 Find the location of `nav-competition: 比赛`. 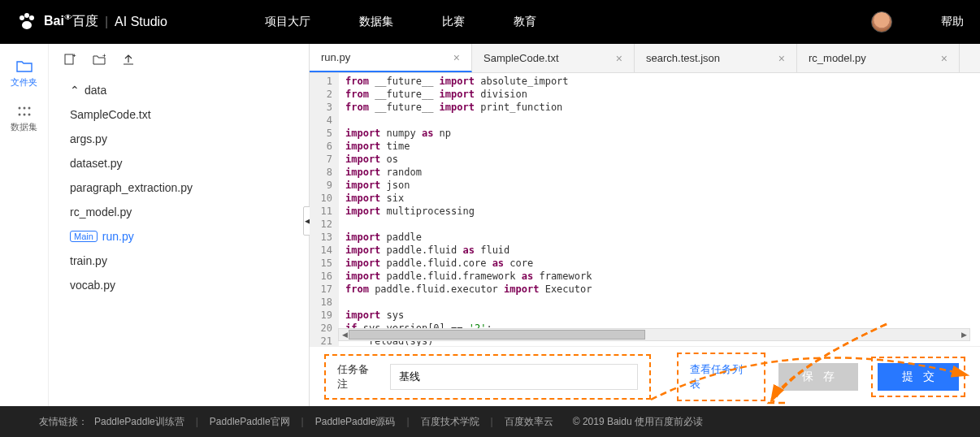

nav-competition: 比赛 is located at coordinates (453, 22).